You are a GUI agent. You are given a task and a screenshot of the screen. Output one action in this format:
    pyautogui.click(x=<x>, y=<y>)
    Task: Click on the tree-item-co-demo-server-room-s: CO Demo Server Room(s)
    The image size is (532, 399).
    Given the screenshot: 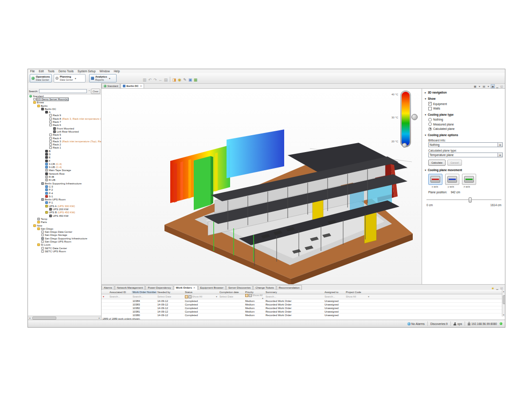 What is the action you would take?
    pyautogui.click(x=65, y=99)
    